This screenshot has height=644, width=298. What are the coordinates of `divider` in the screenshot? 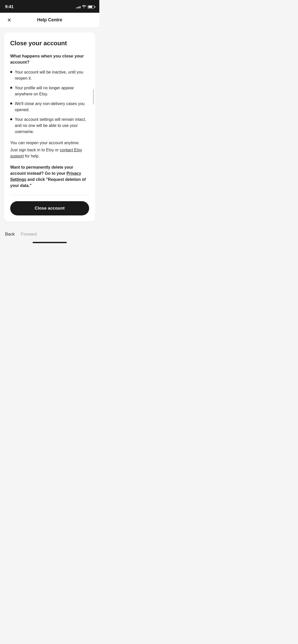 It's located at (50, 195).